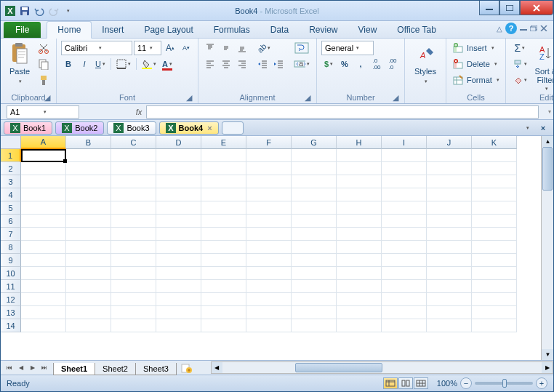 The width and height of the screenshot is (554, 392). Describe the element at coordinates (11, 326) in the screenshot. I see `row-header: 14` at that location.